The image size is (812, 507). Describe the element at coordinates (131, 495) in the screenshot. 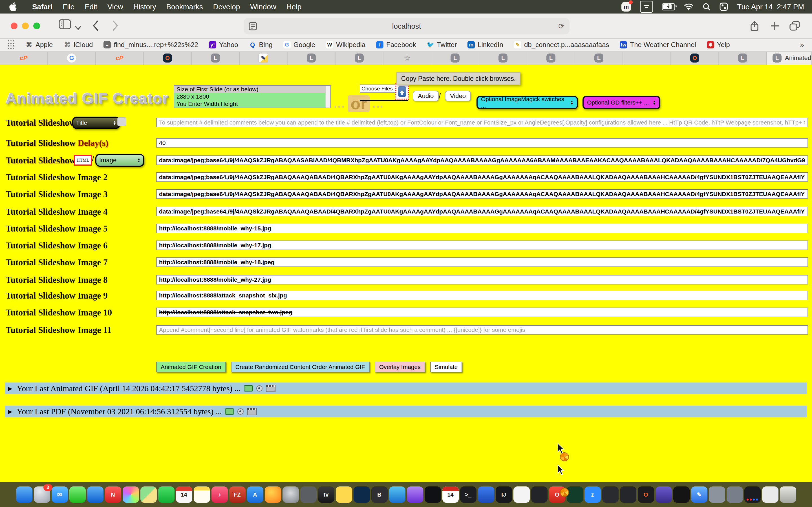

I see `dock-photos-icon` at that location.